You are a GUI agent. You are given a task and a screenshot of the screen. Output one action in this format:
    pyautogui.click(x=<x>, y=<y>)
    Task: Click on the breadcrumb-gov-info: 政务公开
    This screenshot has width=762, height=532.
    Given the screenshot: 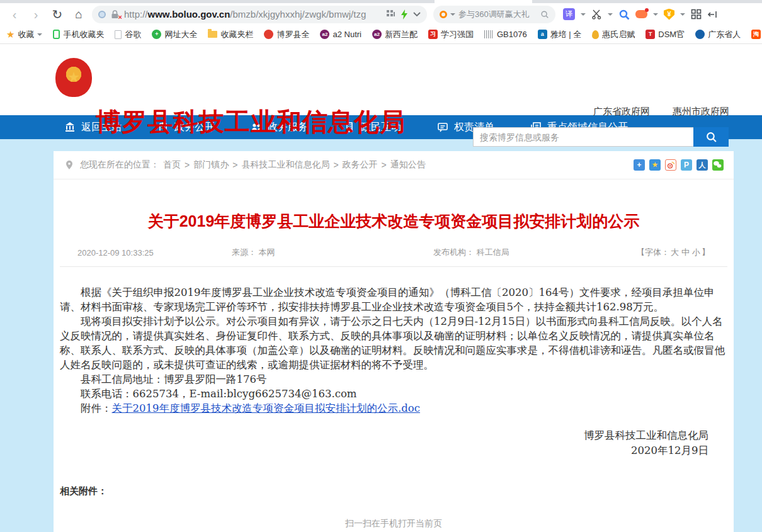 What is the action you would take?
    pyautogui.click(x=360, y=165)
    